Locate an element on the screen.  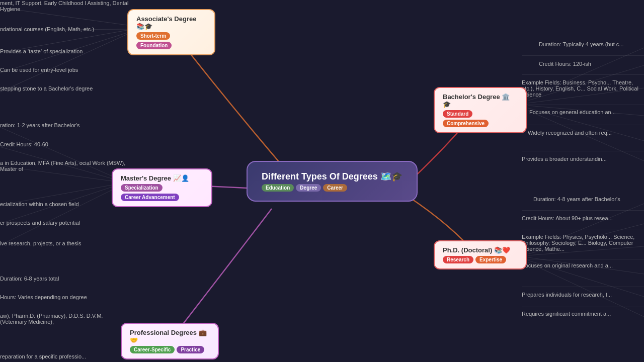
tag-career-advancement: Career Advancement is located at coordinates (150, 197).